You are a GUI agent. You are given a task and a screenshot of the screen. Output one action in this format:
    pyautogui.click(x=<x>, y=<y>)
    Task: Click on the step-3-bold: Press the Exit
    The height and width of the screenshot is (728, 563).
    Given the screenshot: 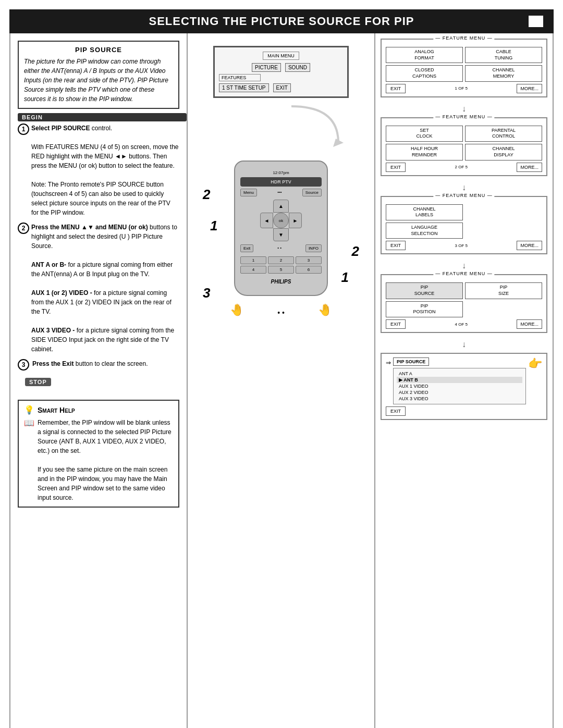 What is the action you would take?
    pyautogui.click(x=53, y=364)
    